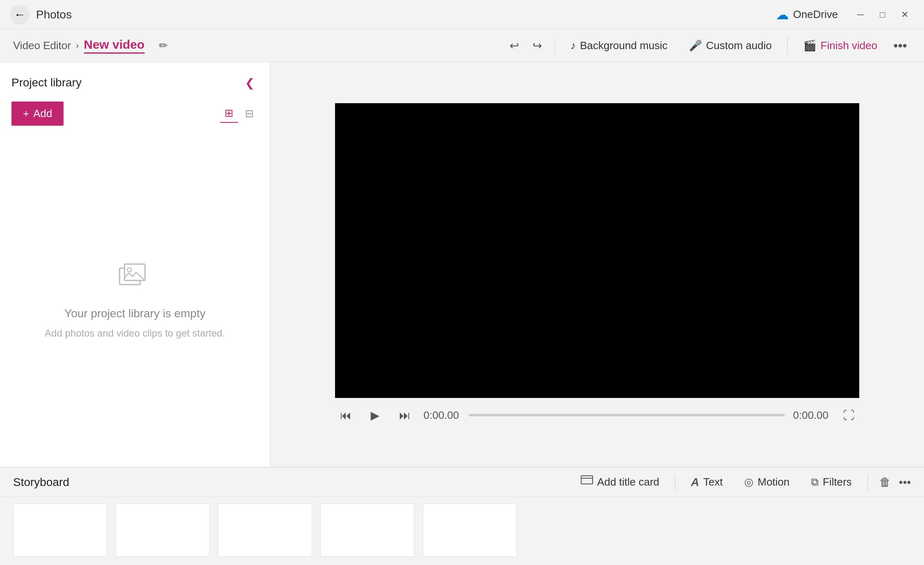  I want to click on forward-icon: ⏭, so click(405, 415).